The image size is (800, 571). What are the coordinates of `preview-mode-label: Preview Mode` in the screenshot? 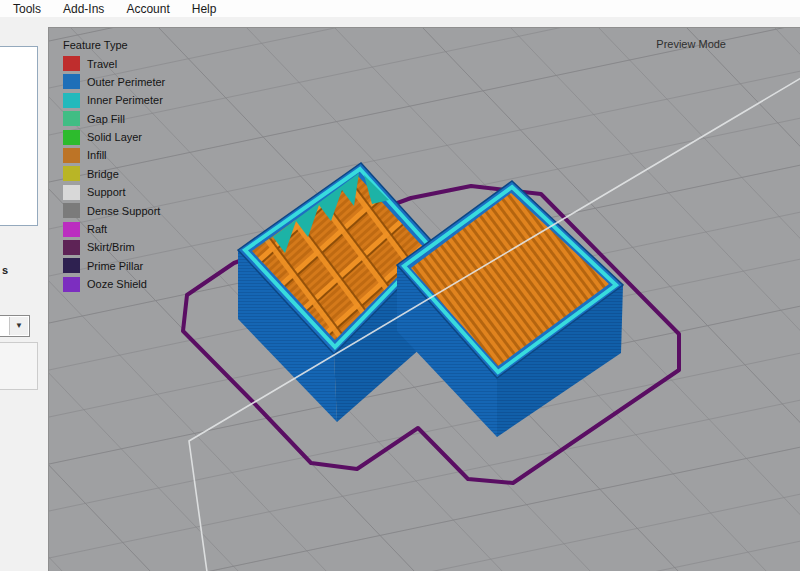 It's located at (691, 44).